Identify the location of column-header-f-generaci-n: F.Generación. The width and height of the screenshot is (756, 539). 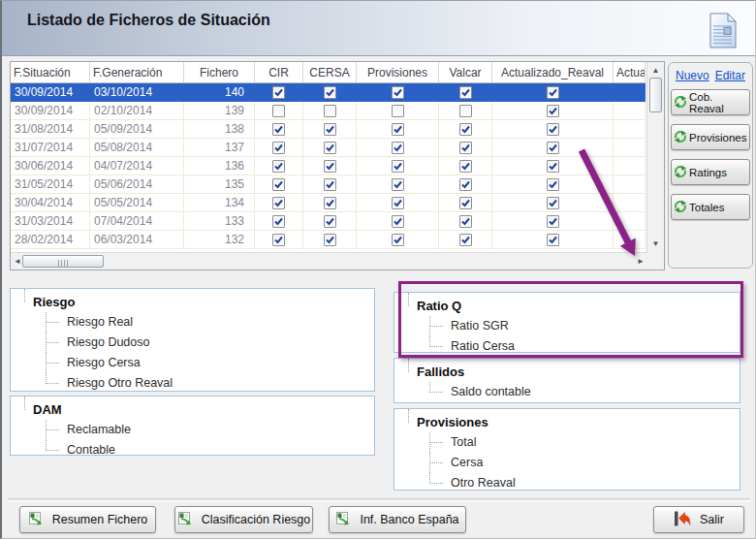
(138, 72).